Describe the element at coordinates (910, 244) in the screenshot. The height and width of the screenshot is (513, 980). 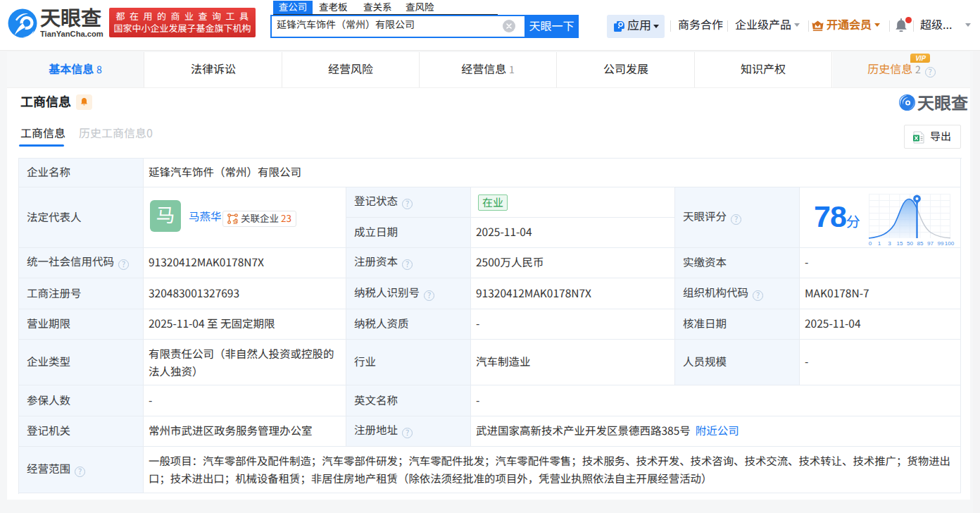
I see `svg-text: 50` at that location.